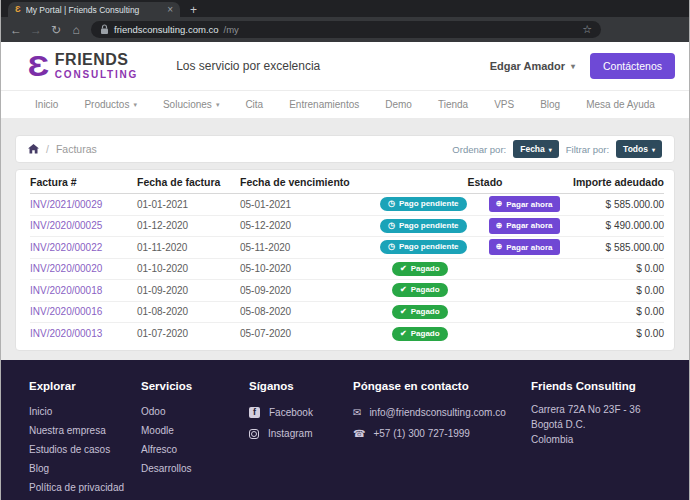 The height and width of the screenshot is (500, 690). What do you see at coordinates (195, 468) in the screenshot?
I see `footer-link-desarrollos: Desarrollos` at bounding box center [195, 468].